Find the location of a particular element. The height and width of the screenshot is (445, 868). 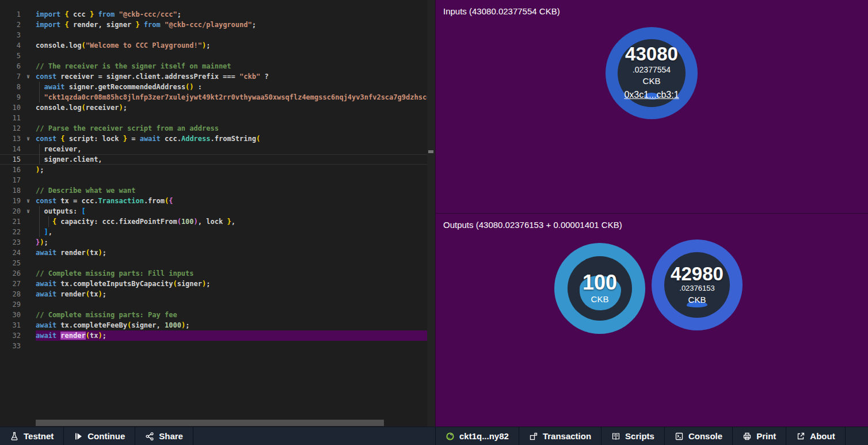

wallet-address-button: ckt1q...ny82 is located at coordinates (478, 436).